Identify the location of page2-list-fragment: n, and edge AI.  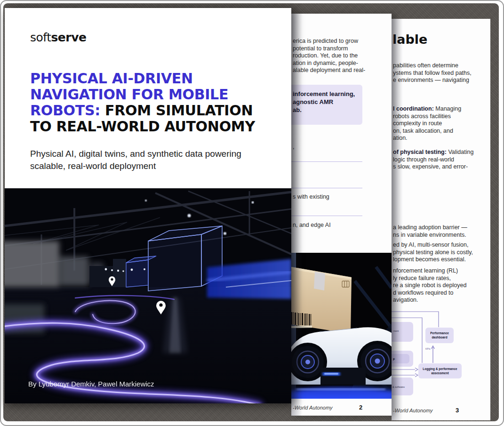
(312, 225).